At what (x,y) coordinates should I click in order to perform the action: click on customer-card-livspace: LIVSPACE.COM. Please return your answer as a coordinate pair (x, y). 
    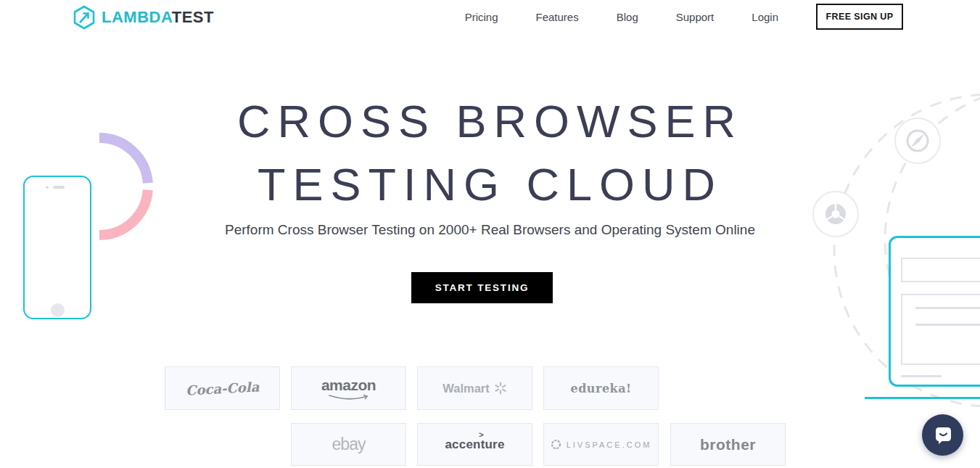
    Looking at the image, I should click on (601, 444).